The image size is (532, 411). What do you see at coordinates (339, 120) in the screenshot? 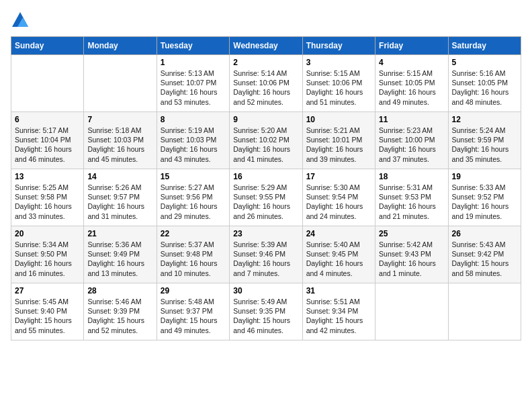
I see `day-number: 10` at bounding box center [339, 120].